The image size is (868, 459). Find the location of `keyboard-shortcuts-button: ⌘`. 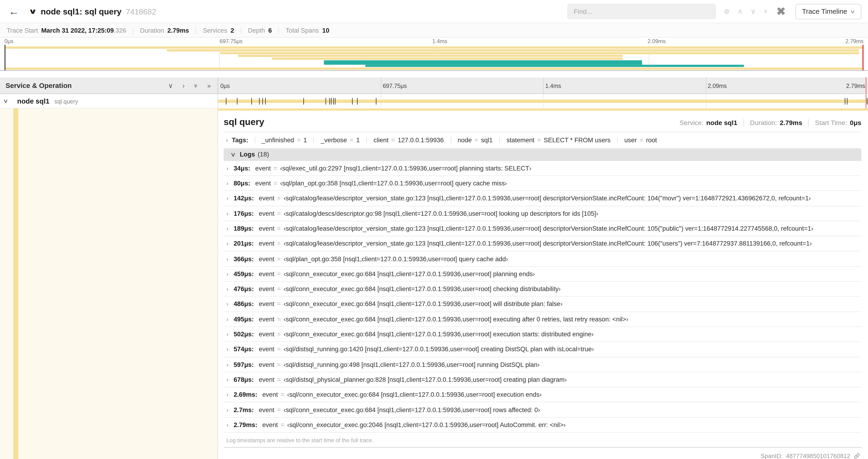

keyboard-shortcuts-button: ⌘ is located at coordinates (781, 11).